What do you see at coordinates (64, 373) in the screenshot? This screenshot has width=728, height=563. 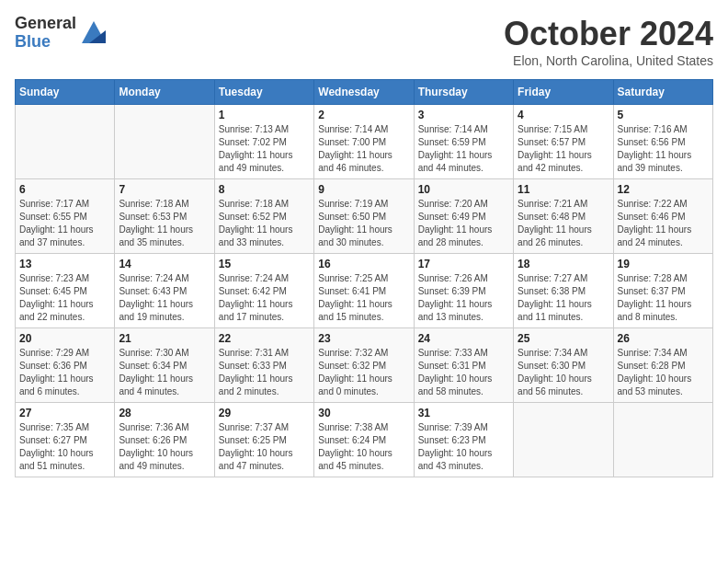 I see `day-info: Sunrise: 7:29 AMSunset: 6:36 PMDaylight:…` at bounding box center [64, 373].